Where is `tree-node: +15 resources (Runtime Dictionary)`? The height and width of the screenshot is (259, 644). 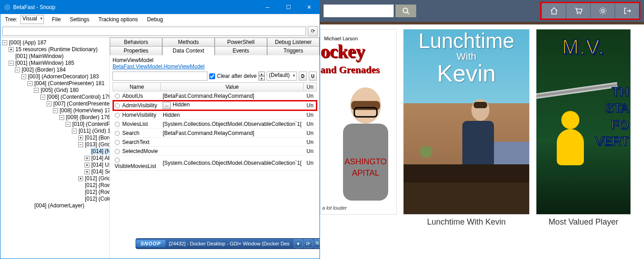 tree-node: +15 resources (Runtime Dictionary) is located at coordinates (59, 50).